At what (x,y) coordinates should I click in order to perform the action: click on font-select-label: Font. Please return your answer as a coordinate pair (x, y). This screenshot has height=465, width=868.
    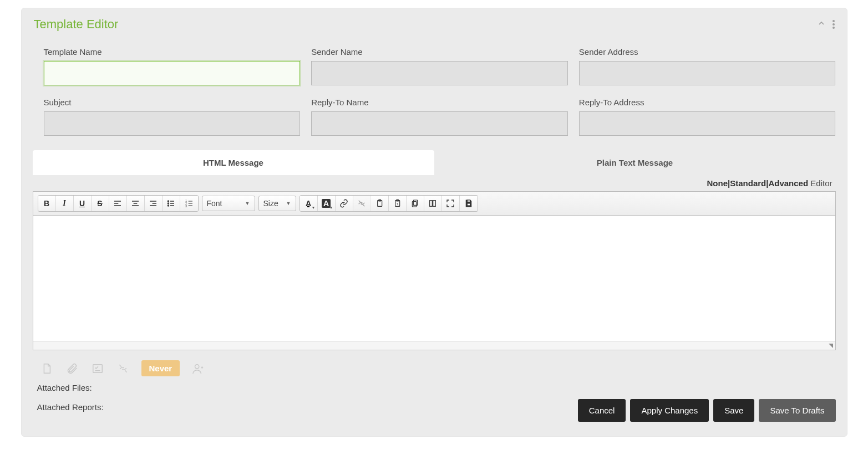
    Looking at the image, I should click on (215, 203).